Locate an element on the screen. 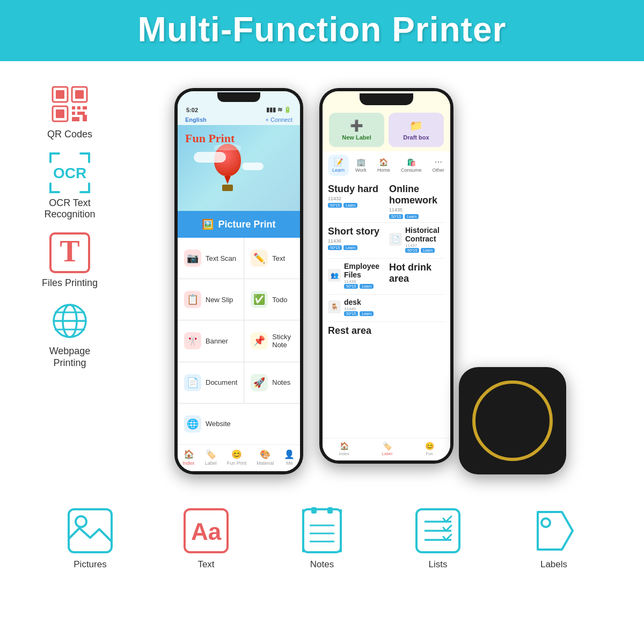 The height and width of the screenshot is (644, 644). phone2-nav-label: 🏷️ Label is located at coordinates (387, 449).